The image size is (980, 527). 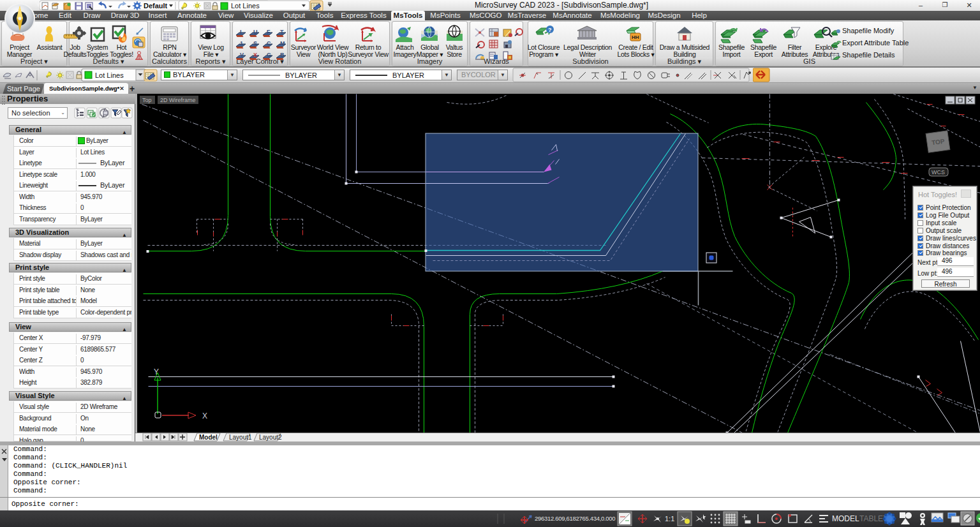 What do you see at coordinates (208, 438) in the screenshot?
I see `svg-text: Model` at bounding box center [208, 438].